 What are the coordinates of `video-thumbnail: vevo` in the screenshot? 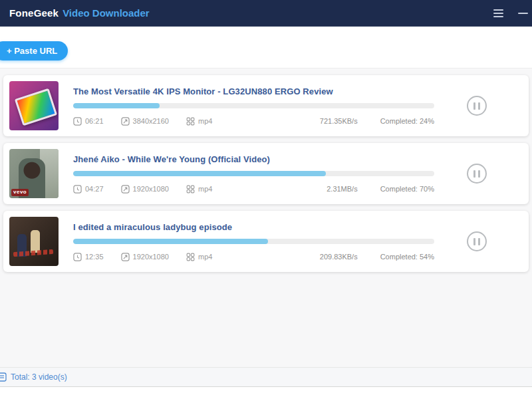 It's located at (34, 174).